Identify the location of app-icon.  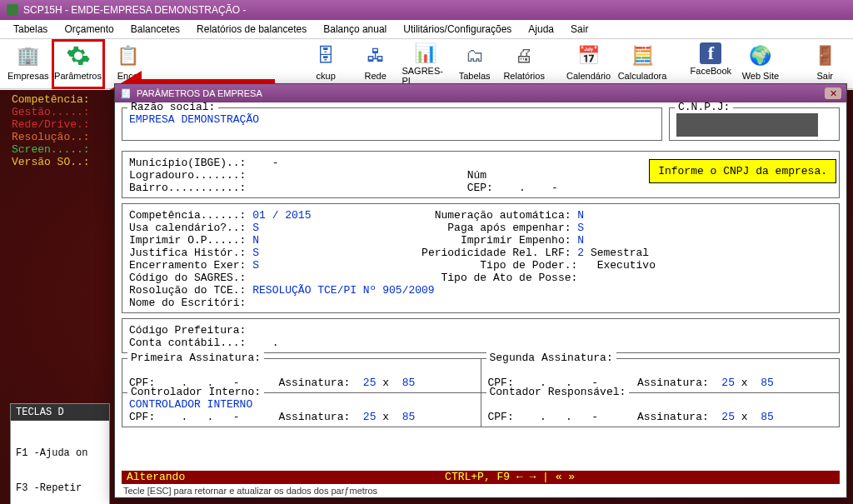
(12, 10).